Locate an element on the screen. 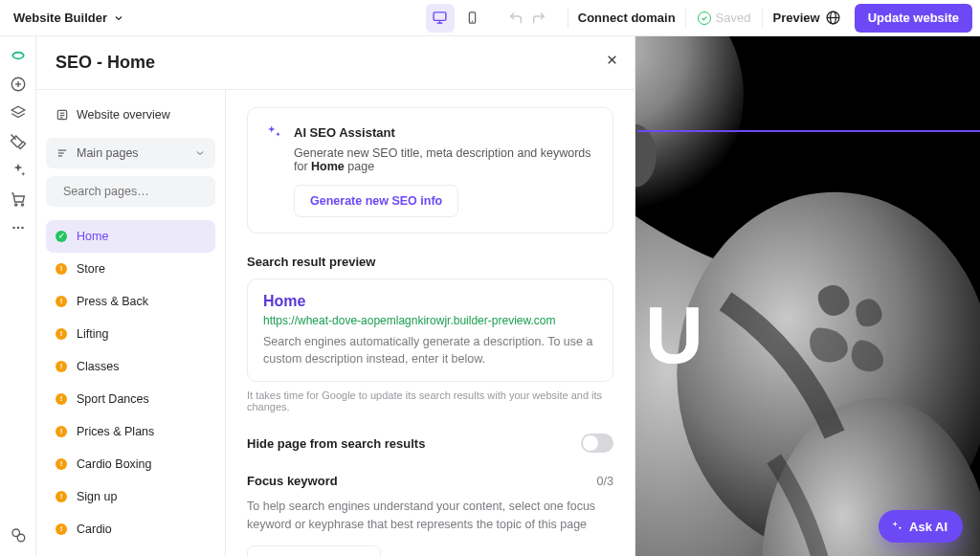 The height and width of the screenshot is (556, 980). layers-icon is located at coordinates (18, 113).